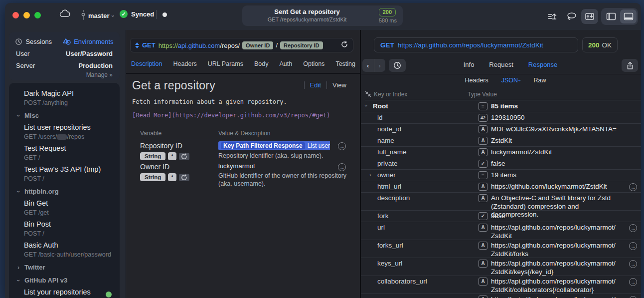  Describe the element at coordinates (64, 207) in the screenshot. I see `sidebar-request-bin-get: Bin GetGET /get` at that location.